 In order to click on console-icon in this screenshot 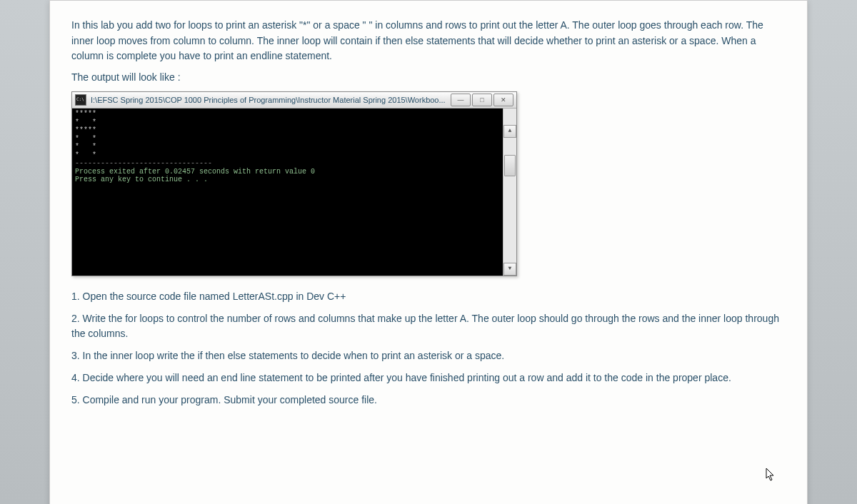, I will do `click(81, 100)`.